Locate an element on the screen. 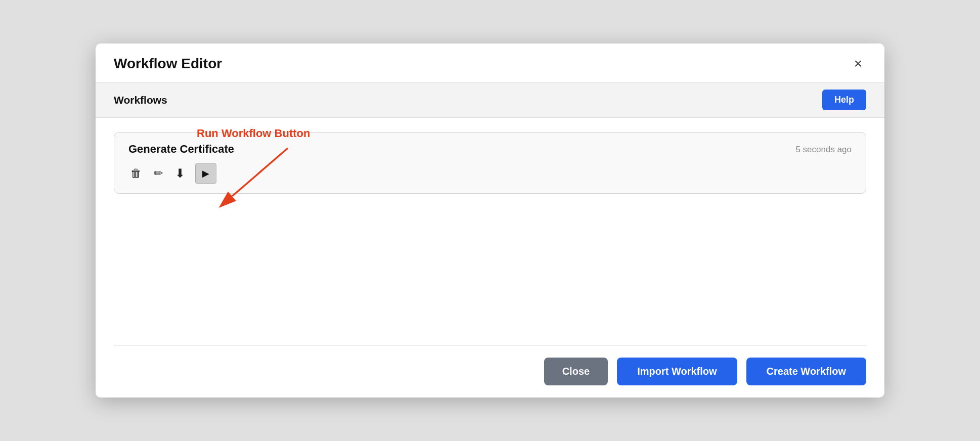 Image resolution: width=980 pixels, height=441 pixels. workflow-timestamp: 5 seconds ago is located at coordinates (823, 149).